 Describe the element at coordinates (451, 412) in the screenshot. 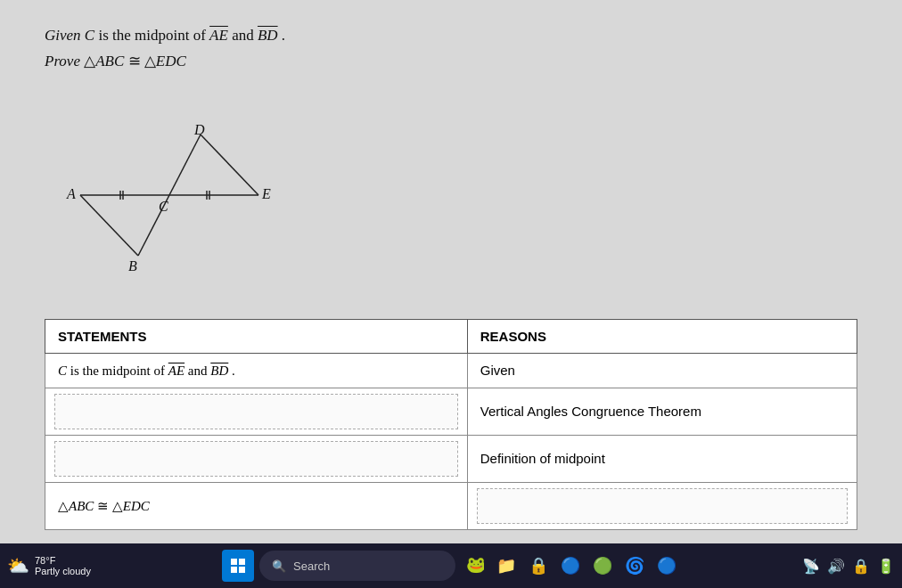

I see `table-row: Vertical Angles Congruence Theorem` at that location.